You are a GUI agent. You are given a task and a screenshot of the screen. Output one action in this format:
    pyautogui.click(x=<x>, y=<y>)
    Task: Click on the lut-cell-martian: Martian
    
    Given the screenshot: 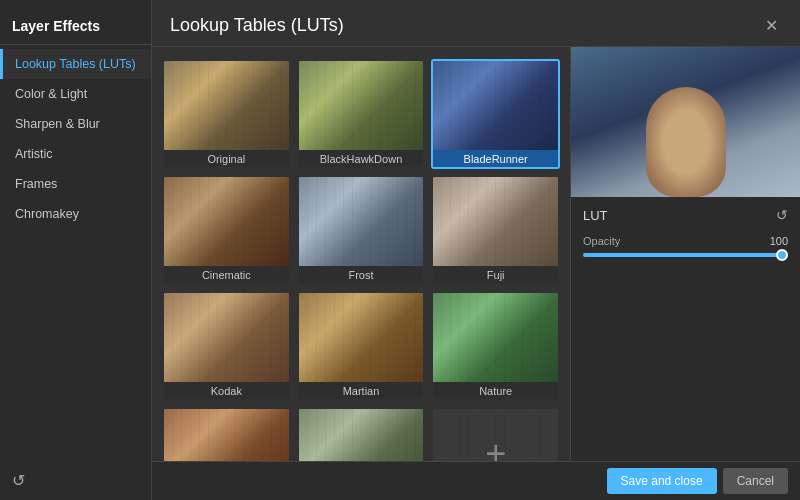 What is the action you would take?
    pyautogui.click(x=362, y=346)
    